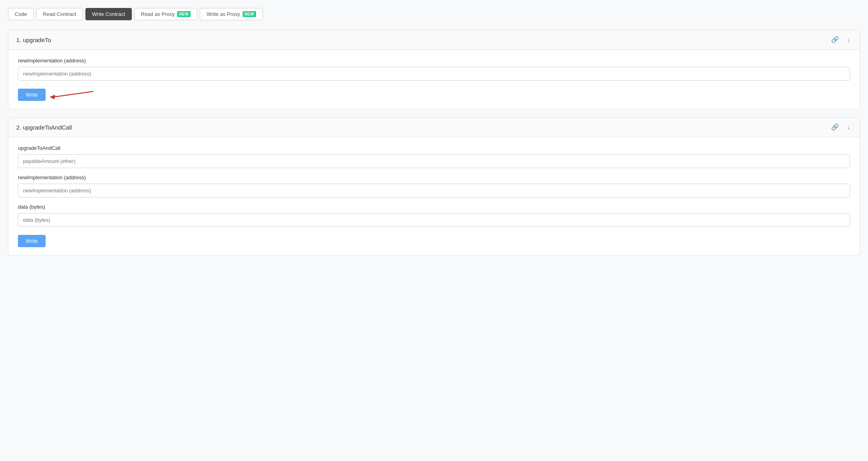 This screenshot has width=868, height=461. I want to click on field-input-new-impl, so click(434, 74).